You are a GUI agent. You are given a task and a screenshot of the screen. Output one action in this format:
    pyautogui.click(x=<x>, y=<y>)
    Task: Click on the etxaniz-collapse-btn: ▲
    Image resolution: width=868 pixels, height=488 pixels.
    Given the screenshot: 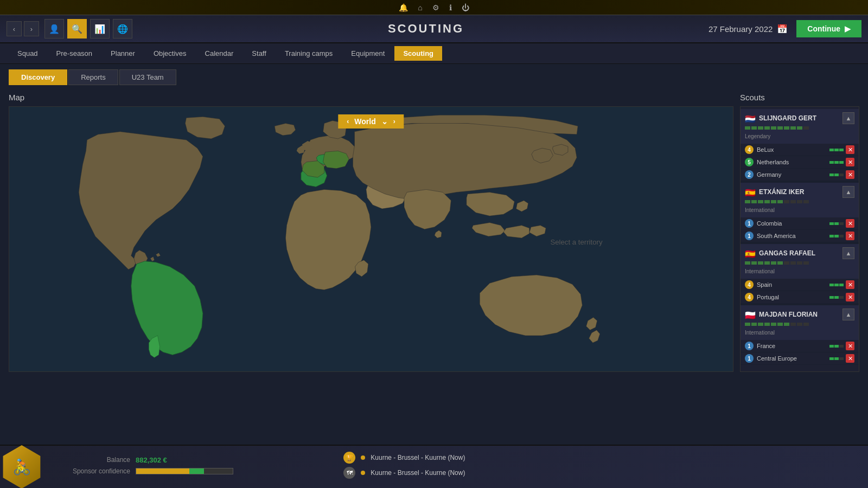 What is the action you would take?
    pyautogui.click(x=848, y=192)
    